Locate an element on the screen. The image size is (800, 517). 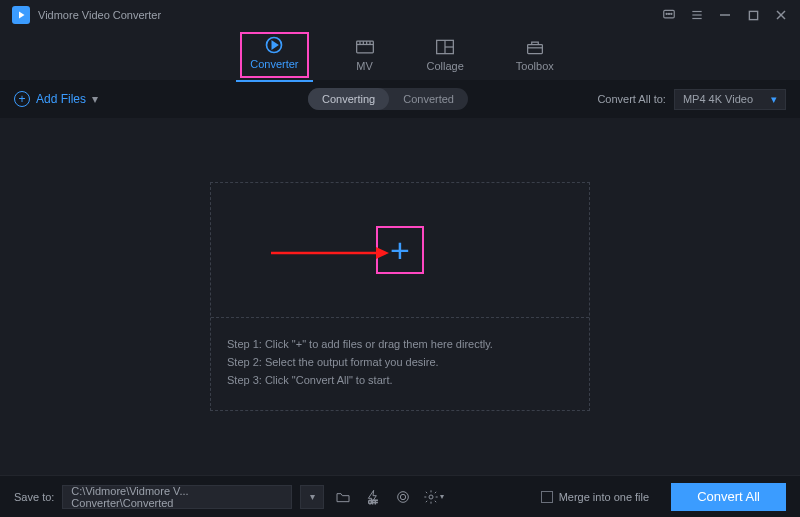
window-controls is located at coordinates (725, 15).